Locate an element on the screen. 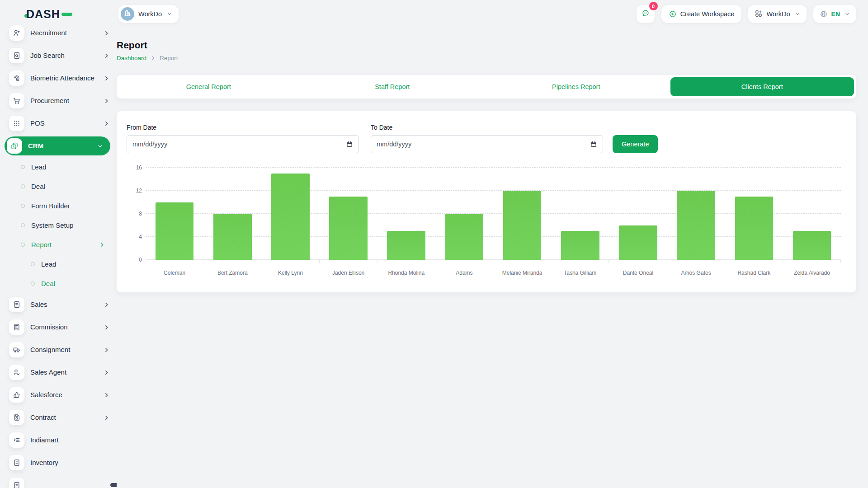 Image resolution: width=868 pixels, height=488 pixels. sidebar-item-biometric-attendance: Biometric Attendance is located at coordinates (58, 78).